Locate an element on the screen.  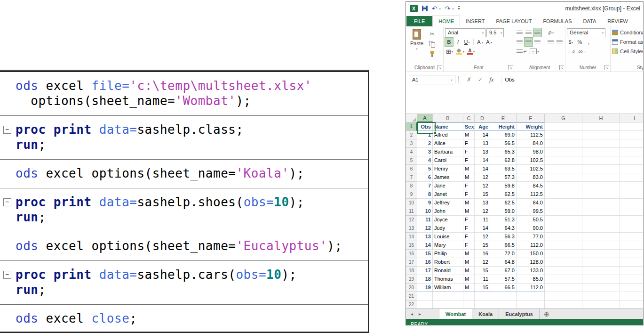
cell-I10 is located at coordinates (631, 203).